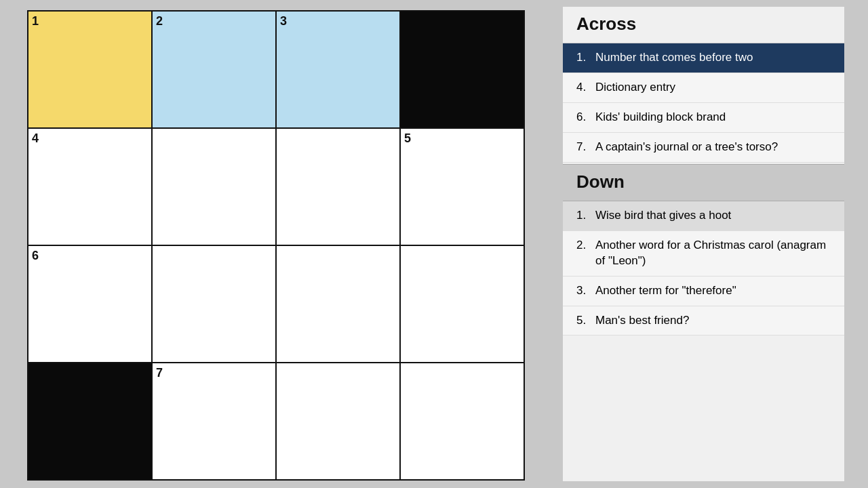  What do you see at coordinates (666, 291) in the screenshot?
I see `clue-text-d3: Another term for "therefore"` at bounding box center [666, 291].